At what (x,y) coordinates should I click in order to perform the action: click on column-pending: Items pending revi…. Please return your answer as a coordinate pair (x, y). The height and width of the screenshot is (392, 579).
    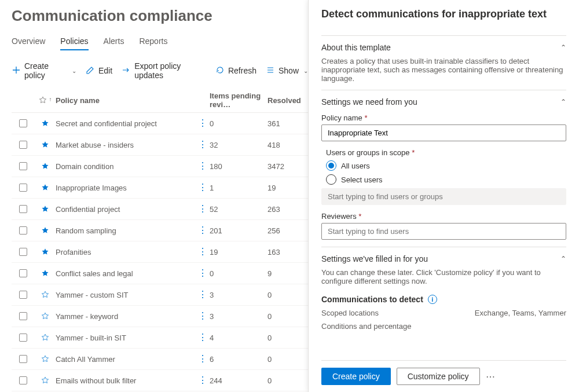
    Looking at the image, I should click on (239, 100).